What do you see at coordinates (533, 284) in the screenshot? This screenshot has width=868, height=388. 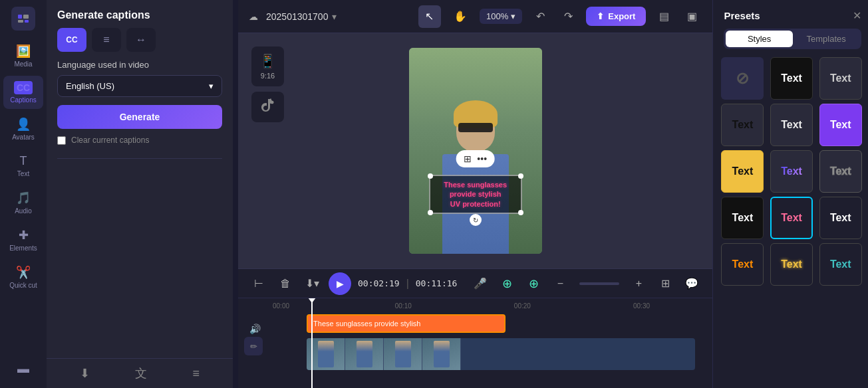 I see `align-right-tool: ⊕` at bounding box center [533, 284].